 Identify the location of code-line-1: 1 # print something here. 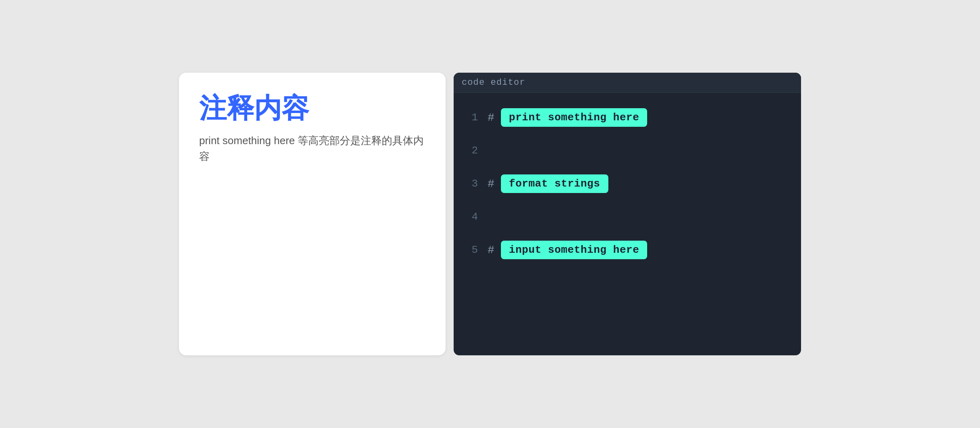
(627, 117).